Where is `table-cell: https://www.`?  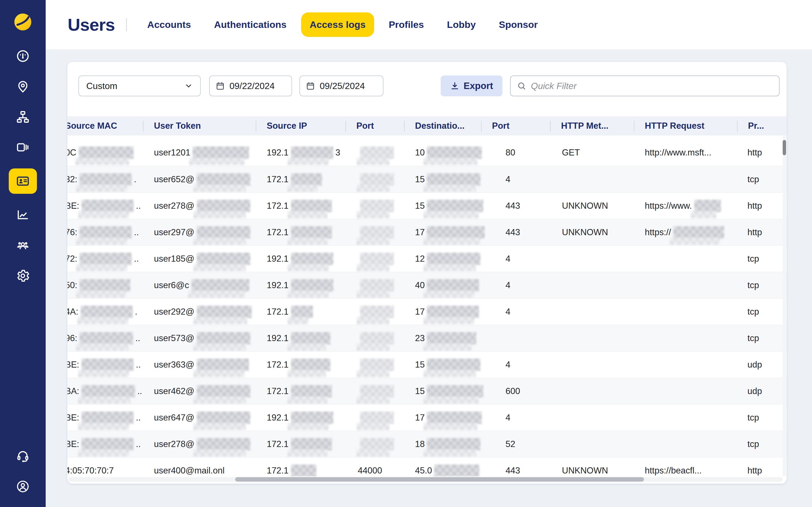
table-cell: https://www. is located at coordinates (686, 206).